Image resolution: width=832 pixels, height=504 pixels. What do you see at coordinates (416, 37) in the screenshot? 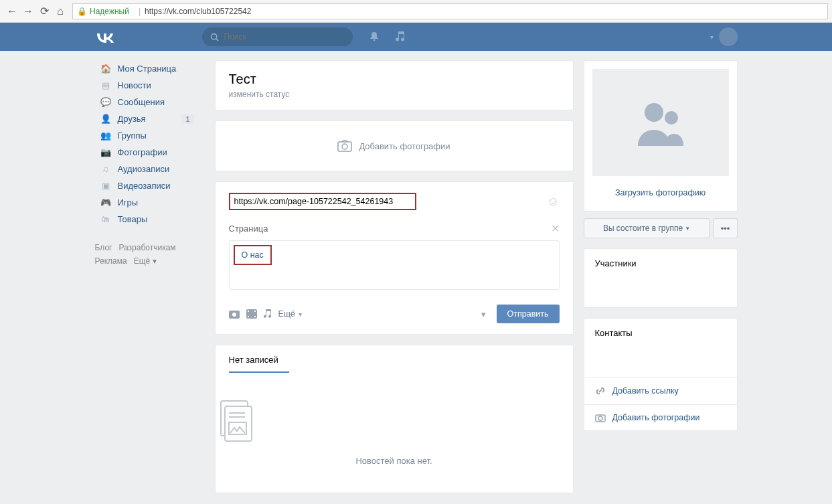
I see `topbar: ▾` at bounding box center [416, 37].